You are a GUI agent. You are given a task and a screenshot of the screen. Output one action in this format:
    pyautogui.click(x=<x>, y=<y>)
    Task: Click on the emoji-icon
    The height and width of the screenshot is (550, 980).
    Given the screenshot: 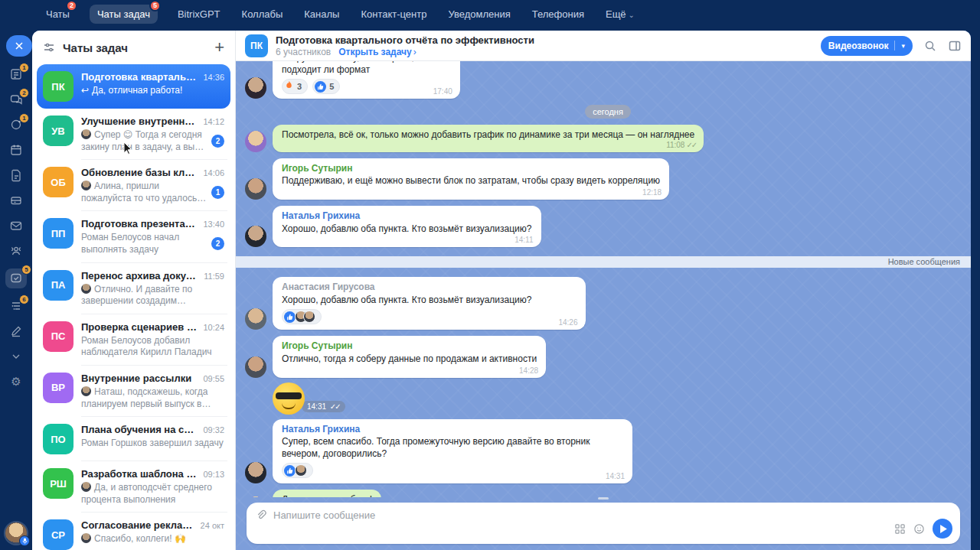 What is the action you would take?
    pyautogui.click(x=919, y=529)
    